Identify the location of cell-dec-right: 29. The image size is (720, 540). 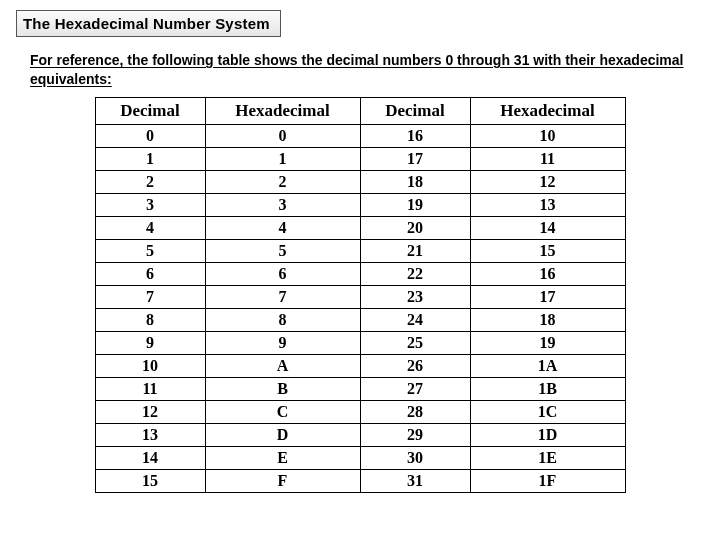
(415, 434).